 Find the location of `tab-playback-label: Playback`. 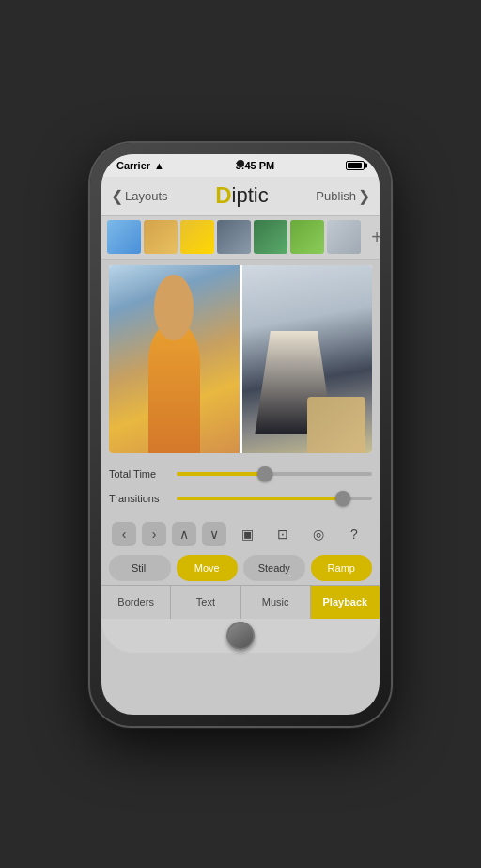

tab-playback-label: Playback is located at coordinates (346, 602).